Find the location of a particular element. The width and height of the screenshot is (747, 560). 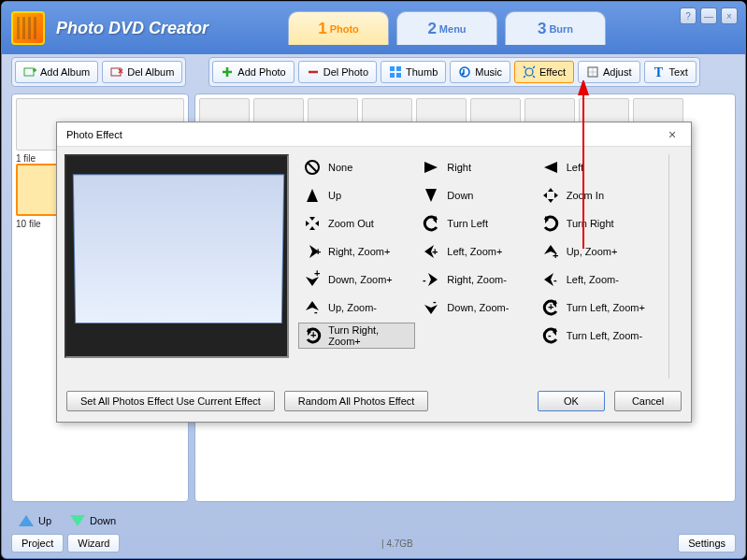

effect-turn-left-zoomp: +Turn Left, Zoom+ is located at coordinates (595, 308).